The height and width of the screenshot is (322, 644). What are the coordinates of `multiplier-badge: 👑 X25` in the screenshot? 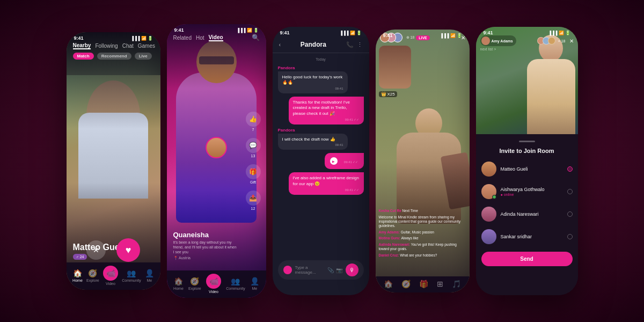 It's located at (388, 94).